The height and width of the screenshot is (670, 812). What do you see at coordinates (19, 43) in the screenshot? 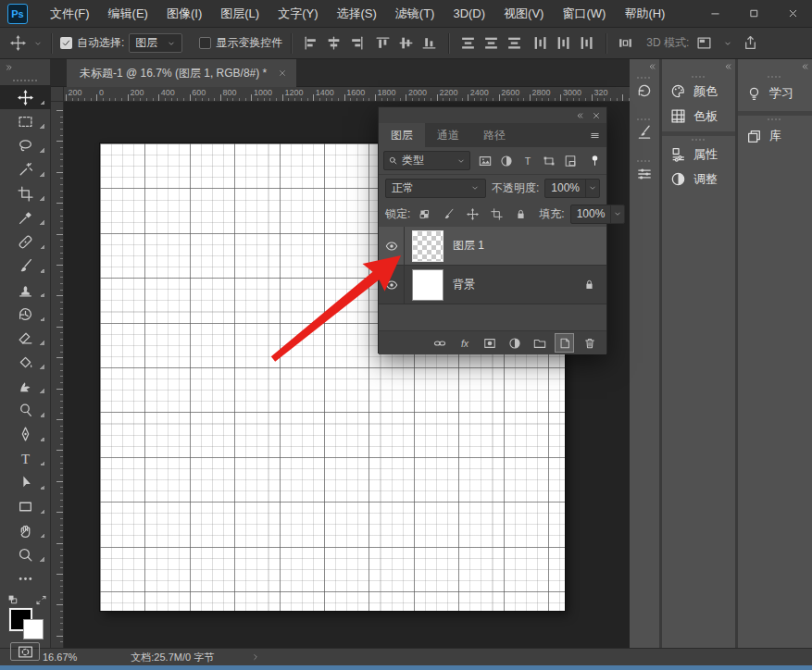
I see `current-tool-icon` at bounding box center [19, 43].